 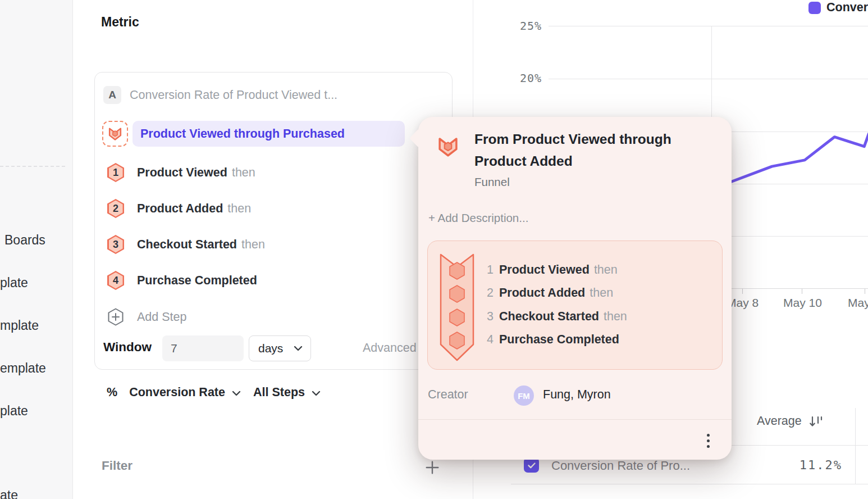 I want to click on funnel-step-row: 3 Checkout Startedthen, so click(x=186, y=244).